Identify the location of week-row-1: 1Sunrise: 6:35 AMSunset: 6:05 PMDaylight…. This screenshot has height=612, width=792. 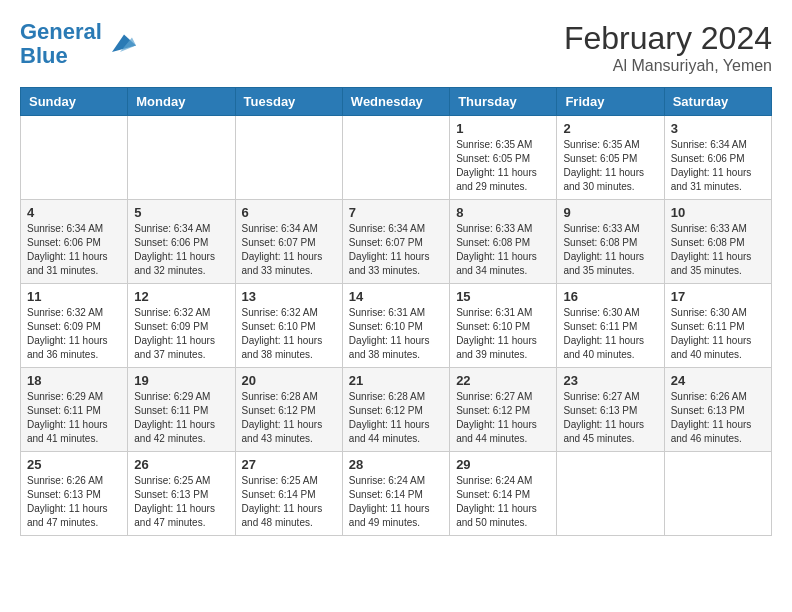
(396, 158).